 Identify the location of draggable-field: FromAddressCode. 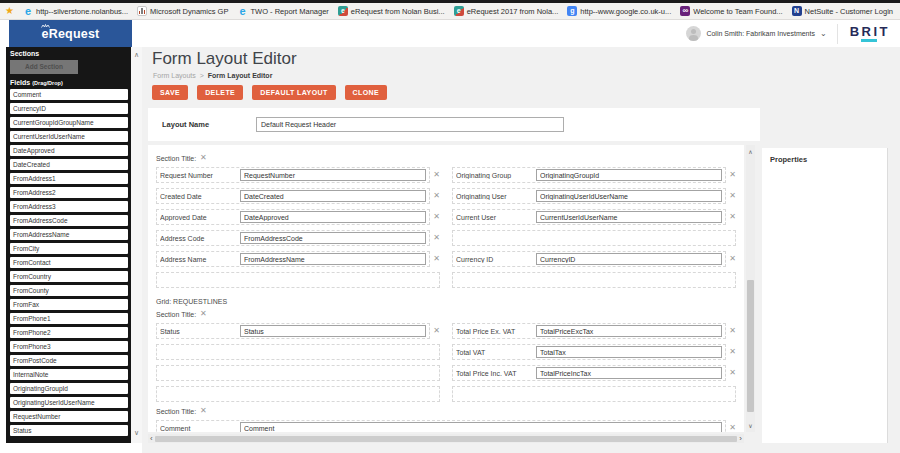
(69, 220).